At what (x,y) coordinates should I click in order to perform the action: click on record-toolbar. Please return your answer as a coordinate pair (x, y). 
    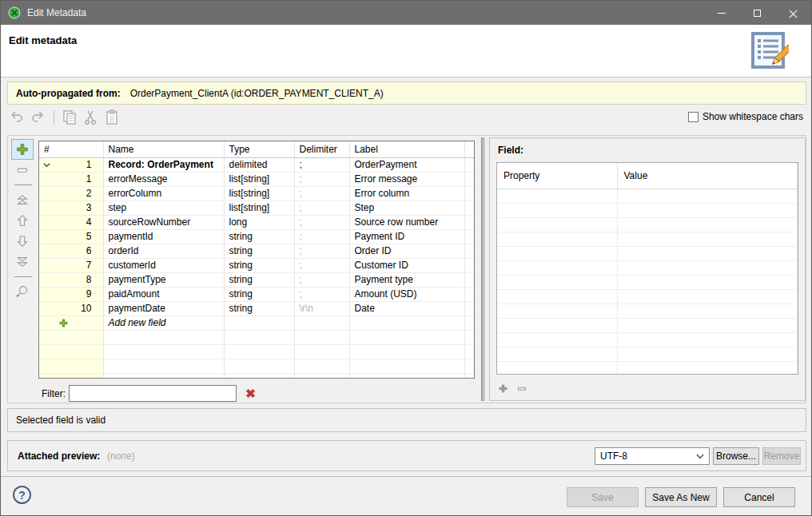
    Looking at the image, I should click on (23, 220).